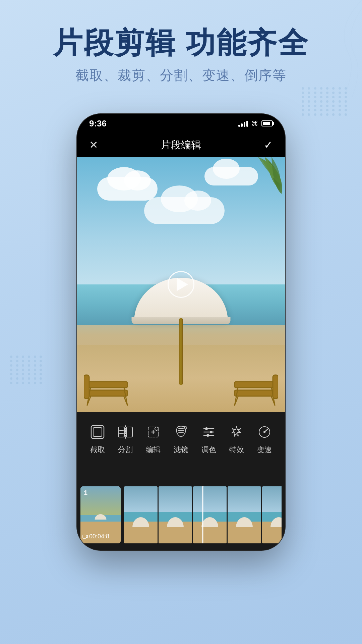 The image size is (362, 644). I want to click on speed-icon, so click(264, 432).